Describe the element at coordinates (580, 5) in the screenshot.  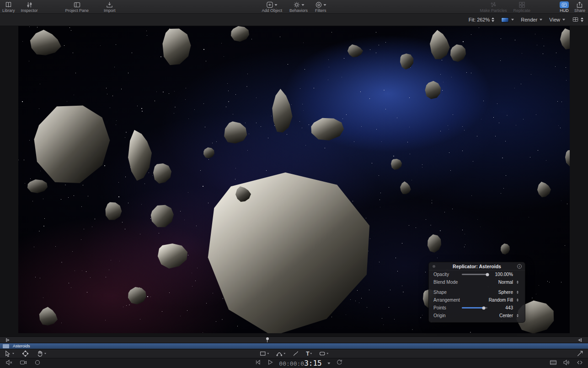
I see `share-icon` at that location.